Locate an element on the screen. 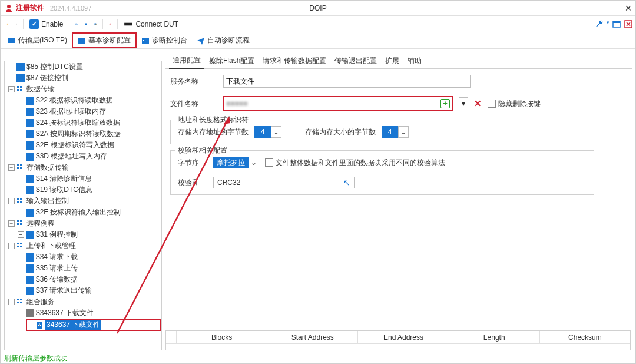  panel-tab-ext: 扩展 is located at coordinates (392, 61).